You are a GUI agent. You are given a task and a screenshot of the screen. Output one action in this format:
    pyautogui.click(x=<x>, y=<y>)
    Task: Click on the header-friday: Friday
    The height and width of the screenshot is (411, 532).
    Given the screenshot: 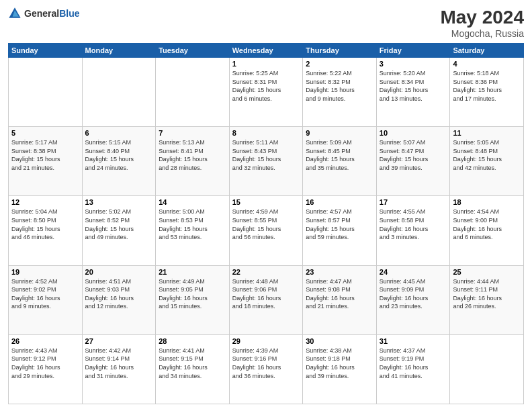 What is the action you would take?
    pyautogui.click(x=413, y=51)
    